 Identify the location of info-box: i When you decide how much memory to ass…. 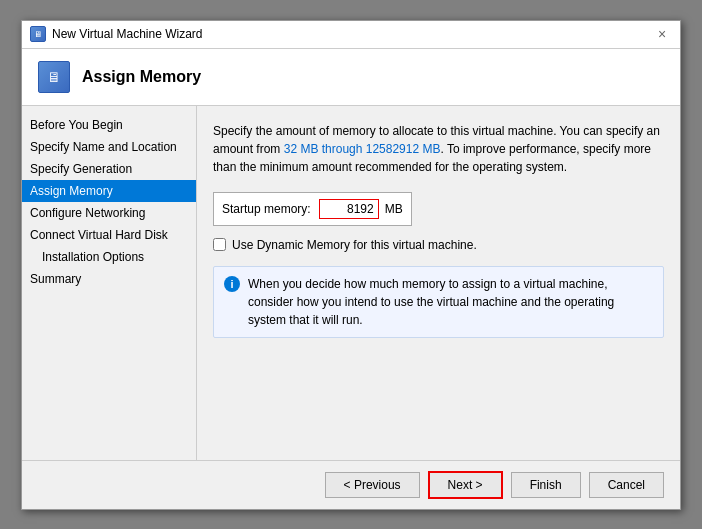
(438, 302).